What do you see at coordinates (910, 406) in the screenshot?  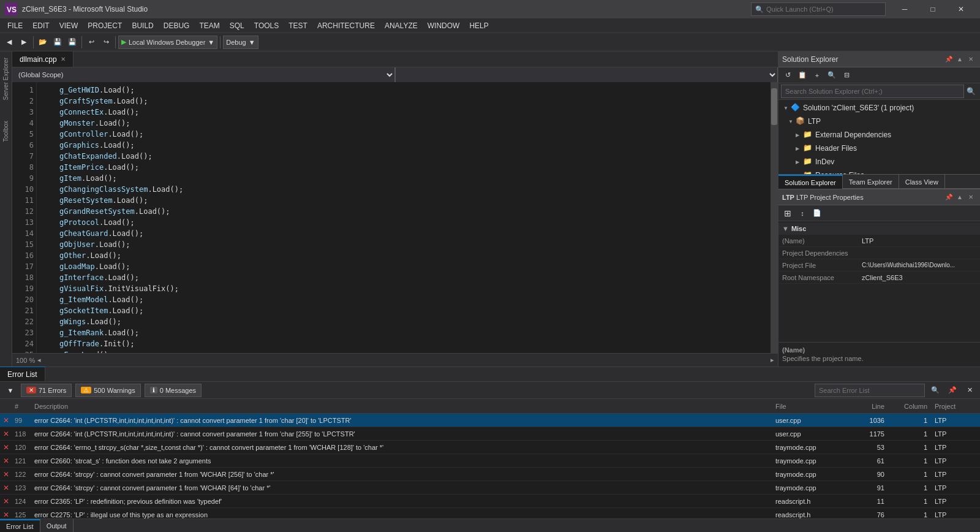 I see `col-header-col: Column` at bounding box center [910, 406].